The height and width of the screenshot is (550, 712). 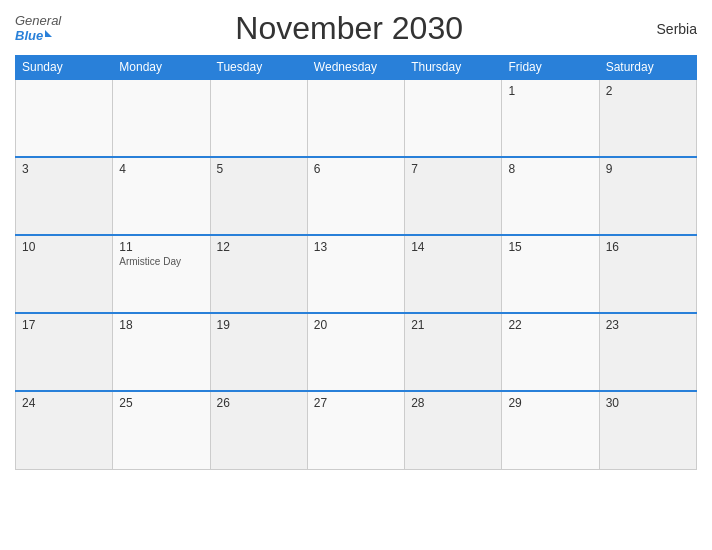 I want to click on day-cell: 26, so click(x=258, y=430).